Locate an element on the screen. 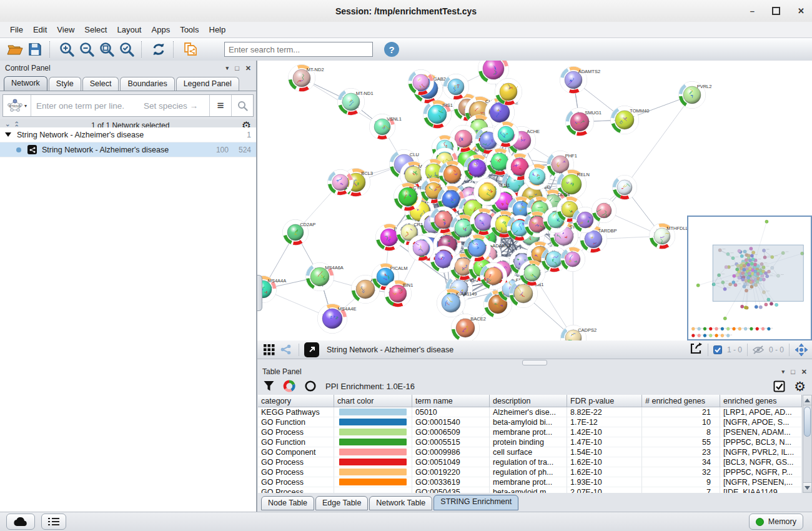 This screenshot has height=531, width=812. network-node: CD2AP is located at coordinates (300, 232).